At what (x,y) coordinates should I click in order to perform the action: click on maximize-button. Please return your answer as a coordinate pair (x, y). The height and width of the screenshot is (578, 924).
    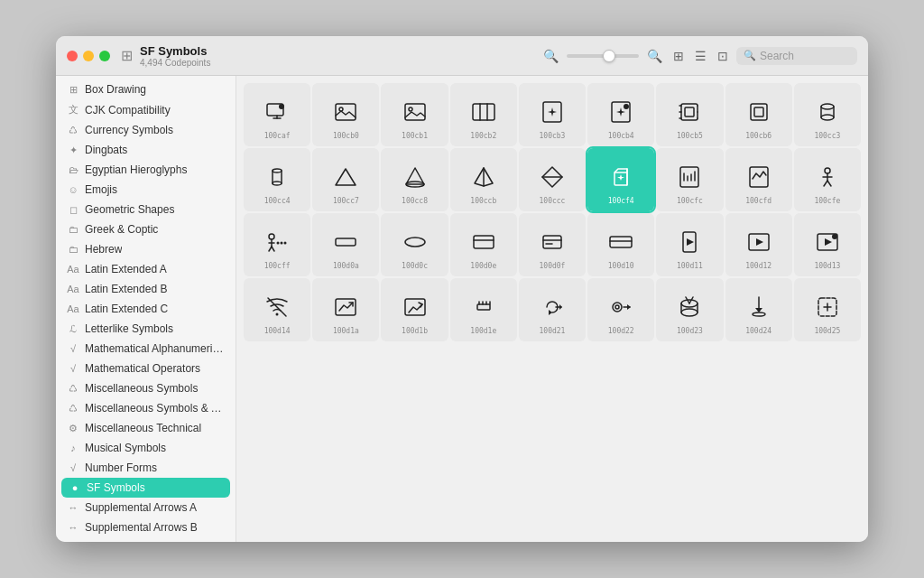
    Looking at the image, I should click on (105, 56).